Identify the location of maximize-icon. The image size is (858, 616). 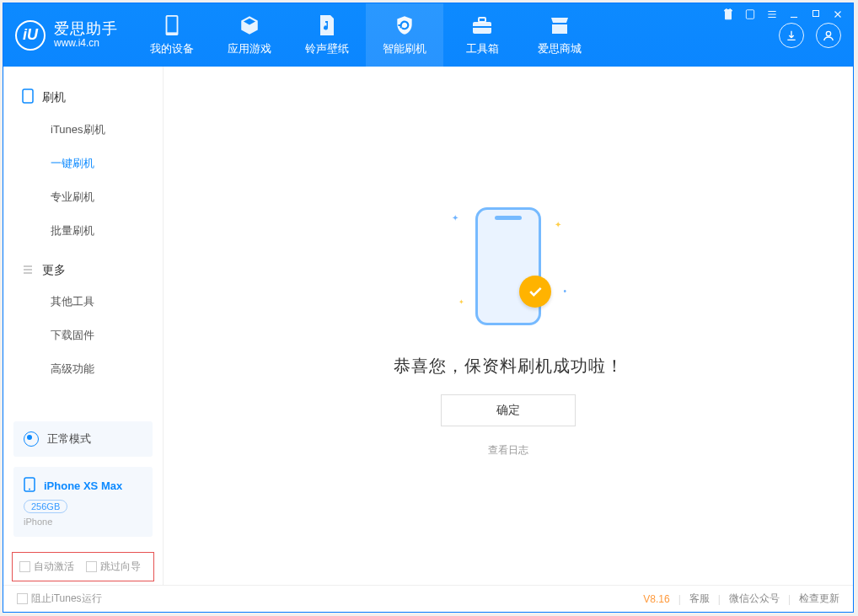
(816, 15).